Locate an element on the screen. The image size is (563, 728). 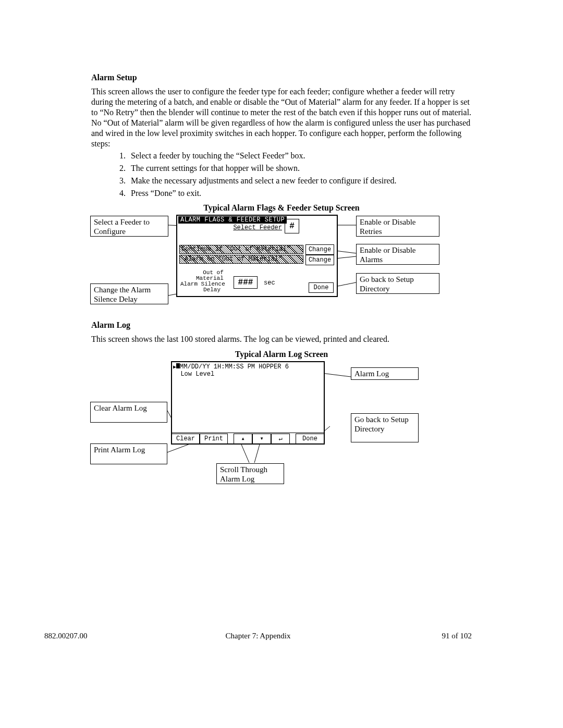
step-1: Select a feeder by touching the “Select … is located at coordinates (300, 156).